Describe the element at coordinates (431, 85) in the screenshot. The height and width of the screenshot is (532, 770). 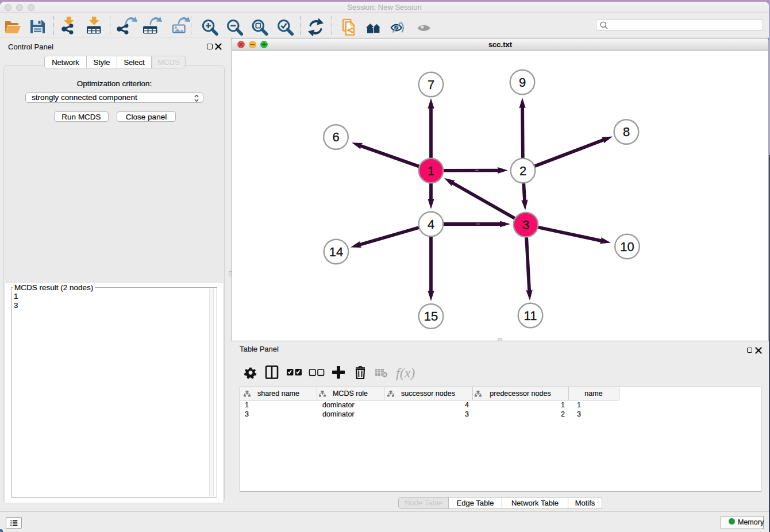
I see `svg-text: 7` at that location.